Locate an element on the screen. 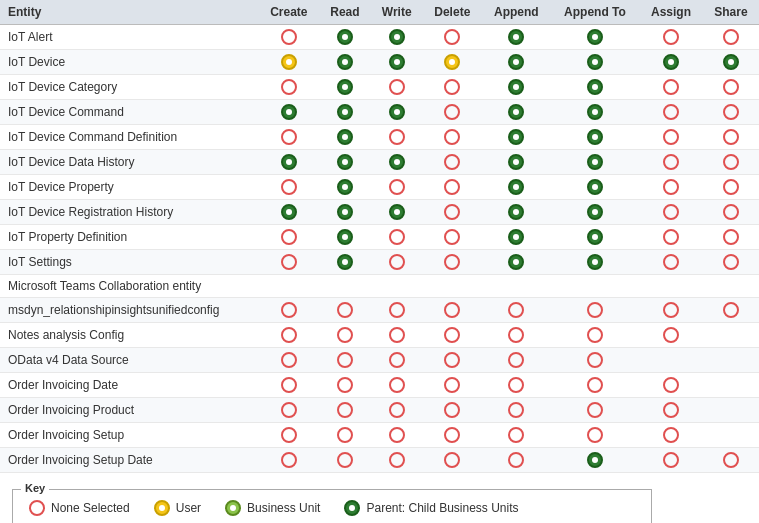 The width and height of the screenshot is (759, 523). entity-name: Notes analysis Config is located at coordinates (130, 336).